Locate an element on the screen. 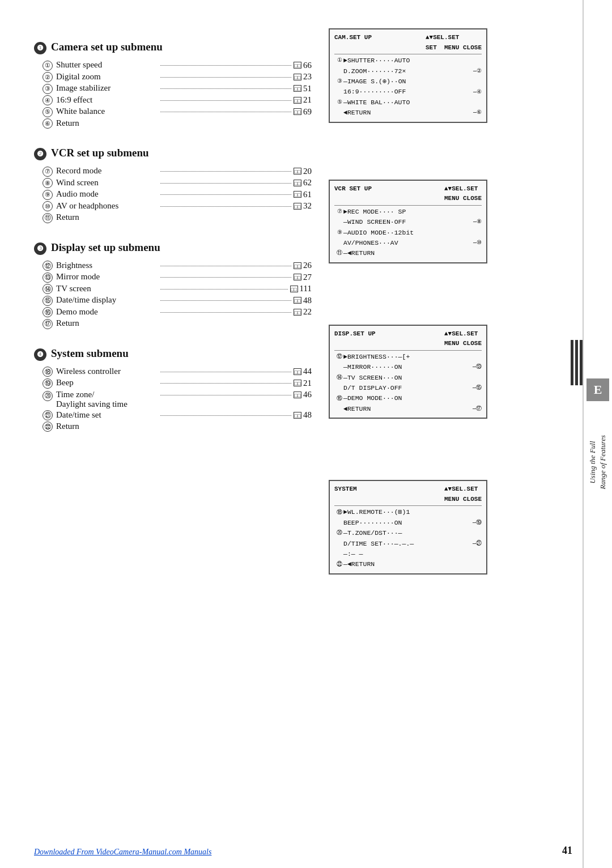  item-num: ⑮ is located at coordinates (48, 301).